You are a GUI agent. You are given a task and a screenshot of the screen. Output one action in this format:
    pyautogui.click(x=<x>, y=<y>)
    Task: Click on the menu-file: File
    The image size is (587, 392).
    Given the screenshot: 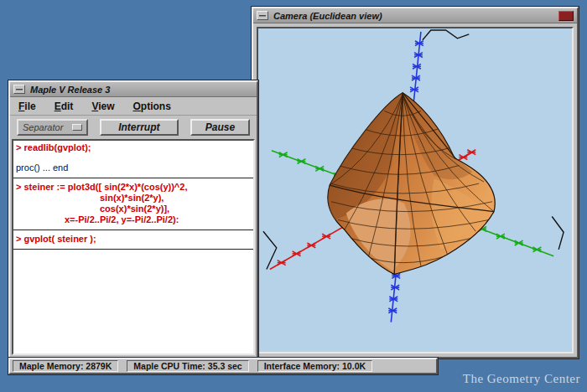 What is the action you would take?
    pyautogui.click(x=27, y=106)
    